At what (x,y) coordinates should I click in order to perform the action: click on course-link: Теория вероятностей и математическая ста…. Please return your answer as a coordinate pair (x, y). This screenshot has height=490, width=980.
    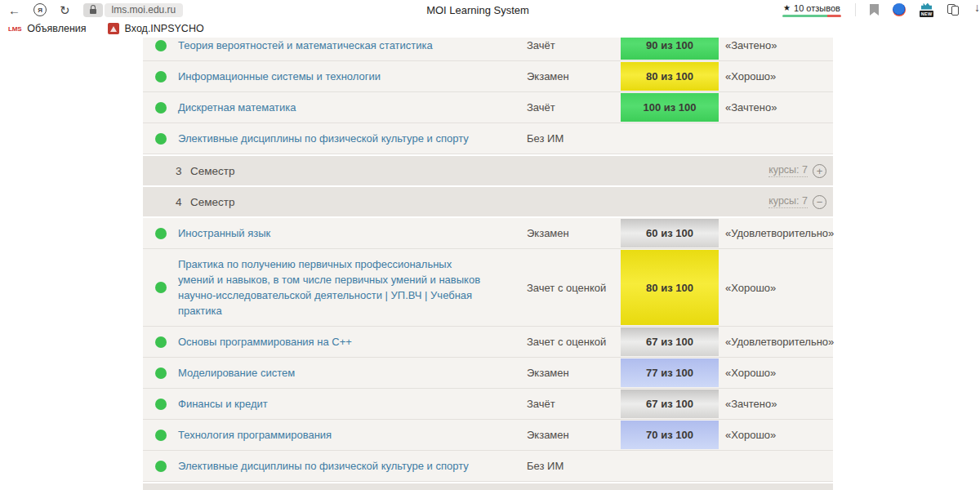
    Looking at the image, I should click on (305, 46).